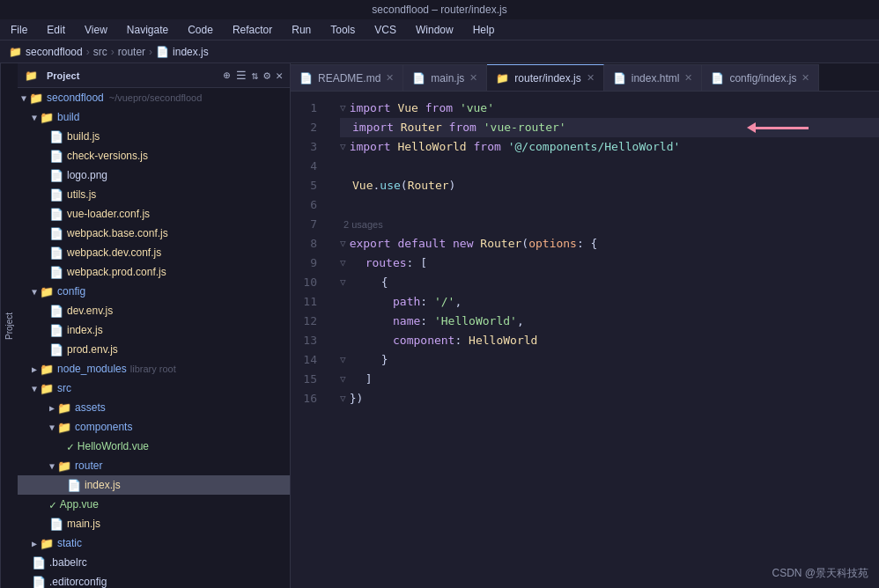  What do you see at coordinates (440, 30) in the screenshot?
I see `menu-bar: File Edit View Navigate Code Refactor Ru…` at bounding box center [440, 30].